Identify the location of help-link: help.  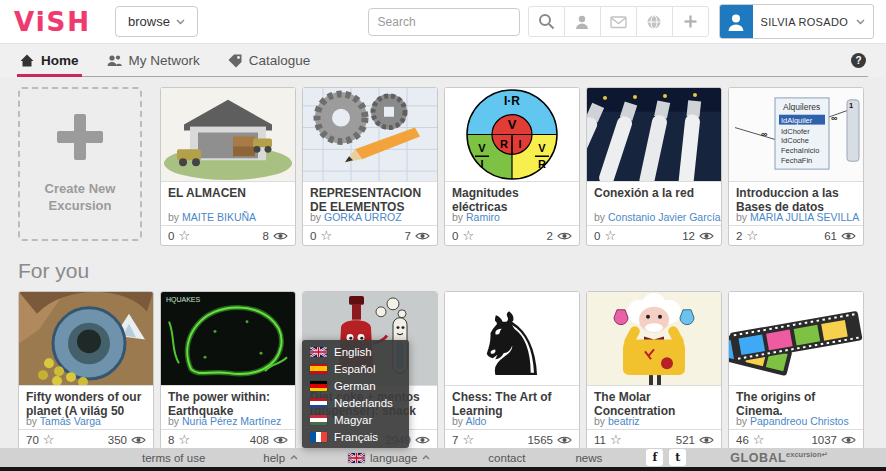
(280, 458).